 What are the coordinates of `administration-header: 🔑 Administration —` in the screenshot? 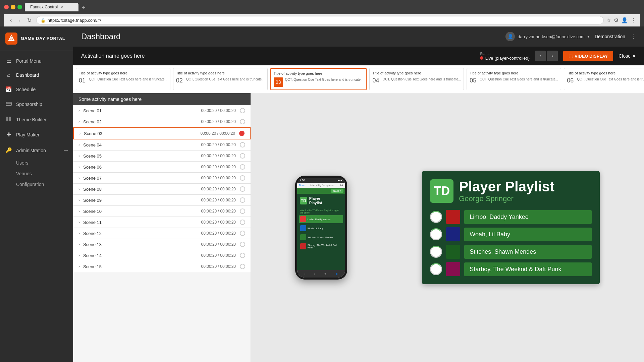 It's located at (37, 150).